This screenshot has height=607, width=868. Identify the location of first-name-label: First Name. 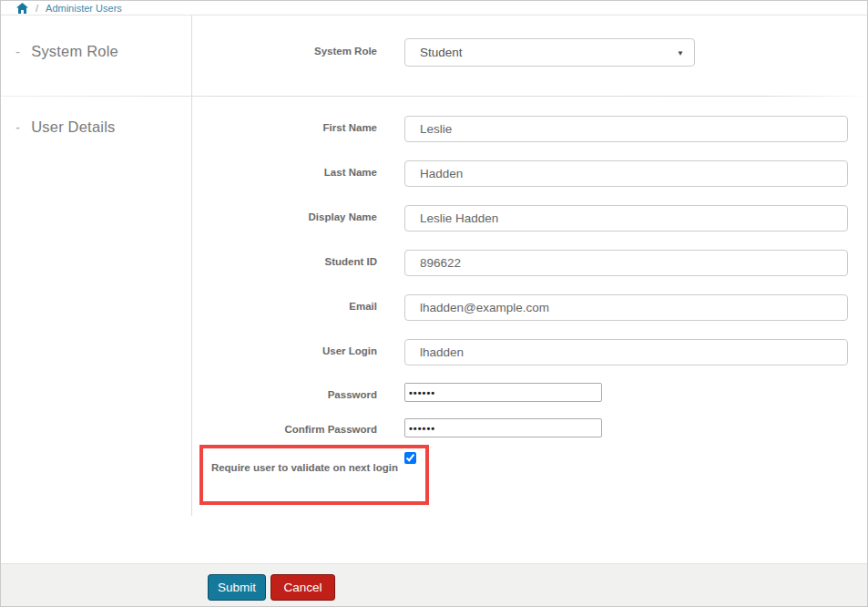
(290, 128).